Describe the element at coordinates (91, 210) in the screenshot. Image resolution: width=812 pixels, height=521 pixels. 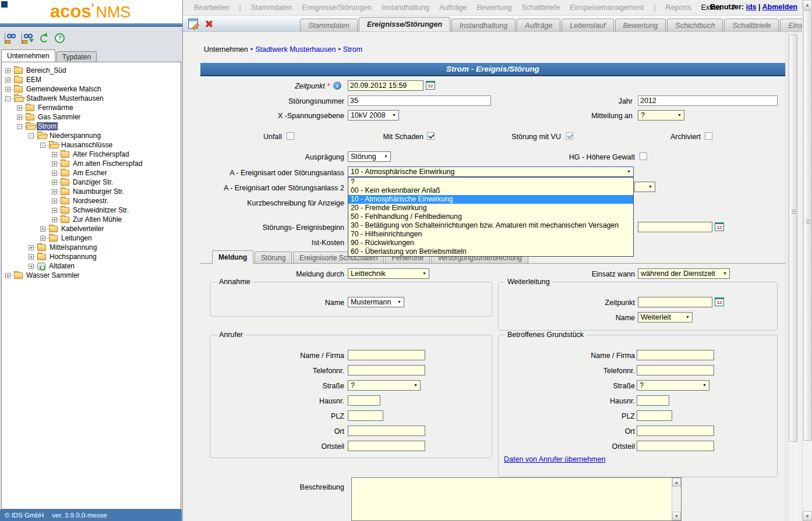
I see `tree-item-schweidnitzer-str: +Schweidnitzer Str.` at that location.